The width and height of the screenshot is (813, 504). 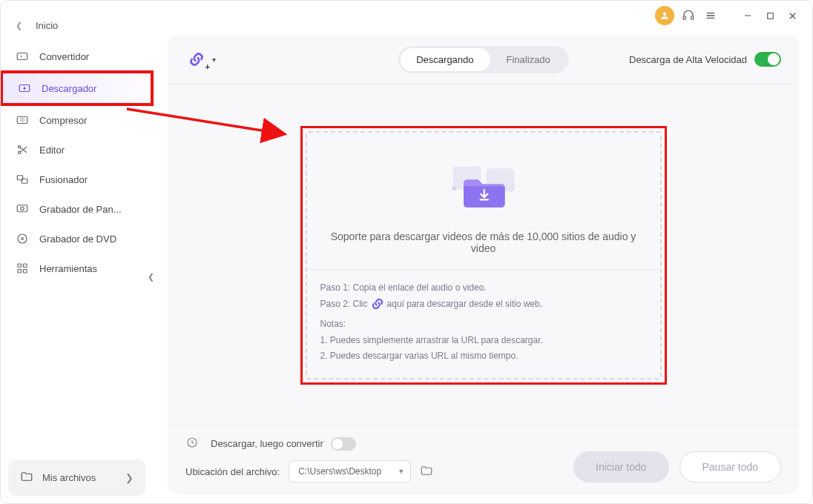 I want to click on convert-after-label: Descargar, luego convertir, so click(x=267, y=443).